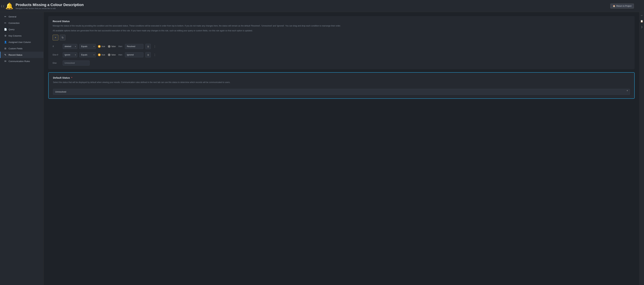 This screenshot has height=285, width=644. I want to click on chevron-right-icon: ❯, so click(642, 27).